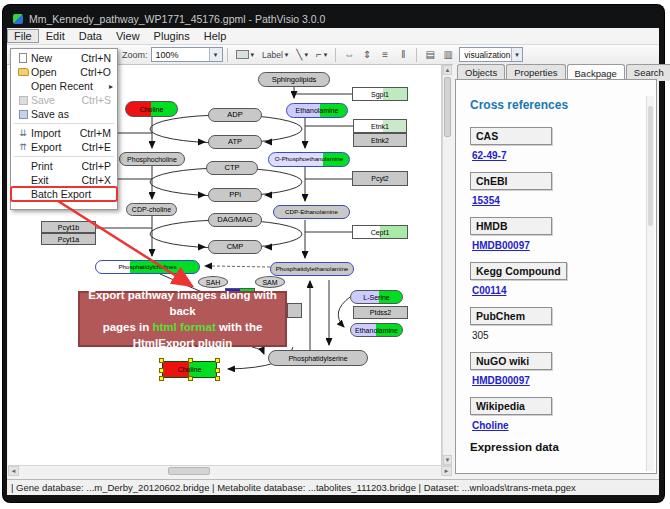 This screenshot has height=509, width=670. What do you see at coordinates (448, 70) in the screenshot?
I see `scroll-up-icon: ▲` at bounding box center [448, 70].